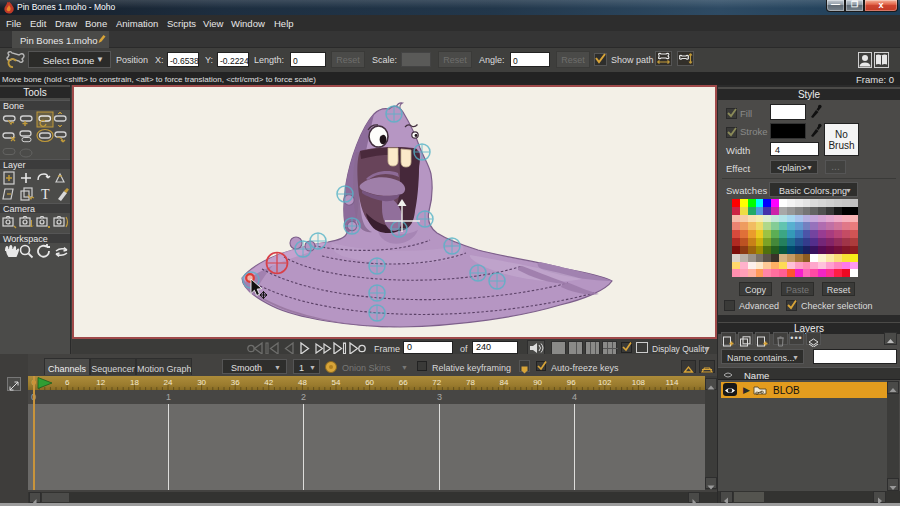 The width and height of the screenshot is (900, 506). Describe the element at coordinates (404, 382) in the screenshot. I see `svg-text: 66` at that location.